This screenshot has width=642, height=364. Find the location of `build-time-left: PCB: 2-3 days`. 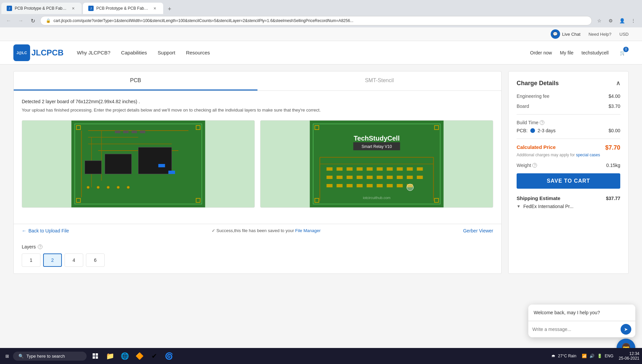

build-time-left: PCB: 2-3 days is located at coordinates (536, 131).